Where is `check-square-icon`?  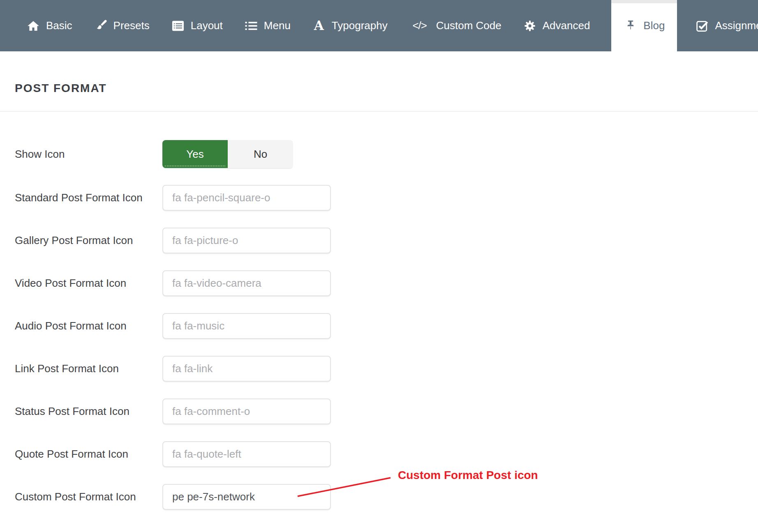 check-square-icon is located at coordinates (702, 26).